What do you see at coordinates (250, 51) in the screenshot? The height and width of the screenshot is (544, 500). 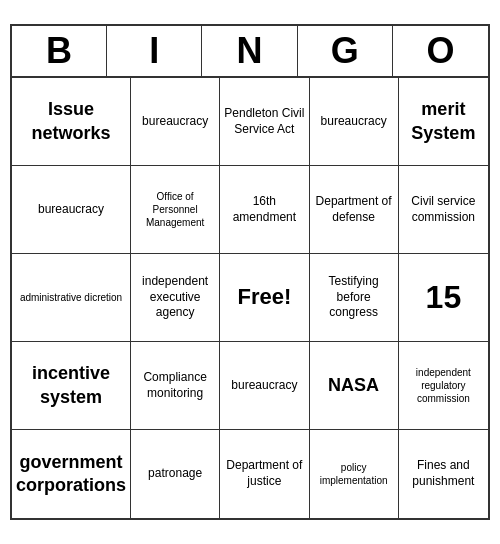 I see `header-letter-N: N` at bounding box center [250, 51].